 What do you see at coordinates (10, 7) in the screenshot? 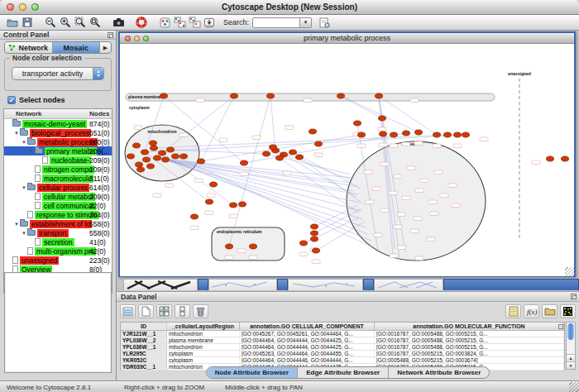
I see `close-window-button` at bounding box center [10, 7].